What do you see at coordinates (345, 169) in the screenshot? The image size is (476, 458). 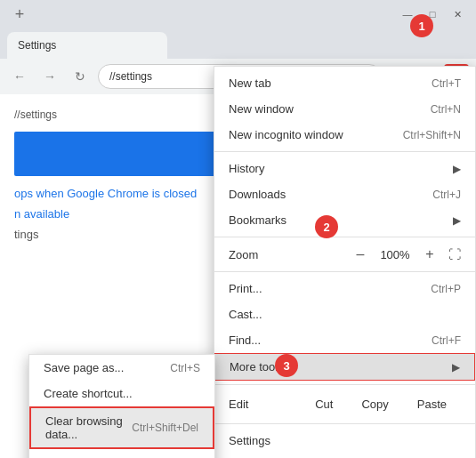 I see `menu-item-history: History ▶` at bounding box center [345, 169].